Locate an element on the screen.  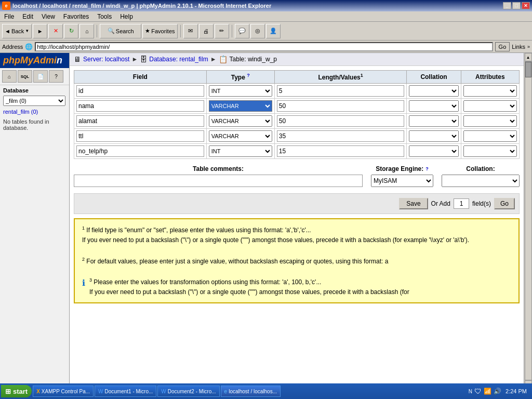
word1-icon: W is located at coordinates (101, 389).